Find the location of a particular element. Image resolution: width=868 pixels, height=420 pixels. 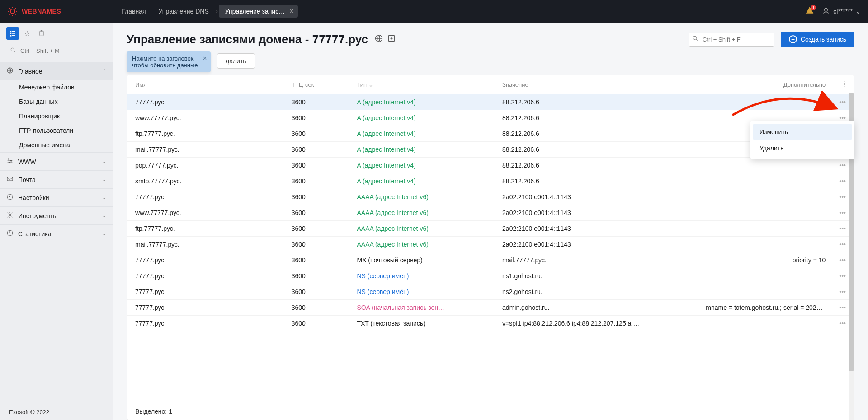

table-row: mail.77777.рус.3600A (адрес Internet v4)… is located at coordinates (491, 150).